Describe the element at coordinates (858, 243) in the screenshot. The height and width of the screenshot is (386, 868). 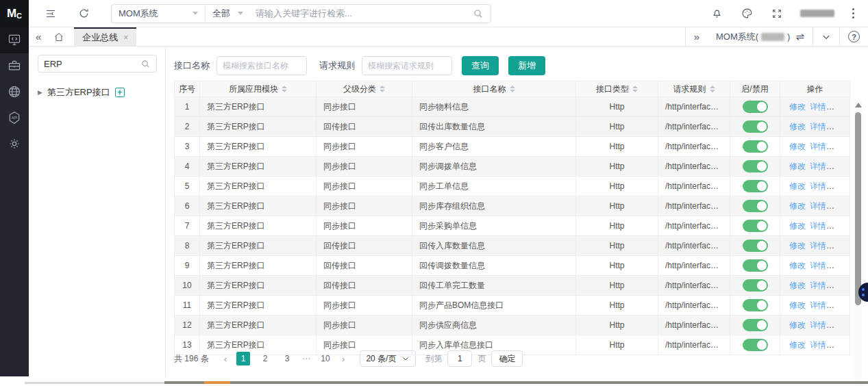
I see `vertical-scrollbar` at that location.